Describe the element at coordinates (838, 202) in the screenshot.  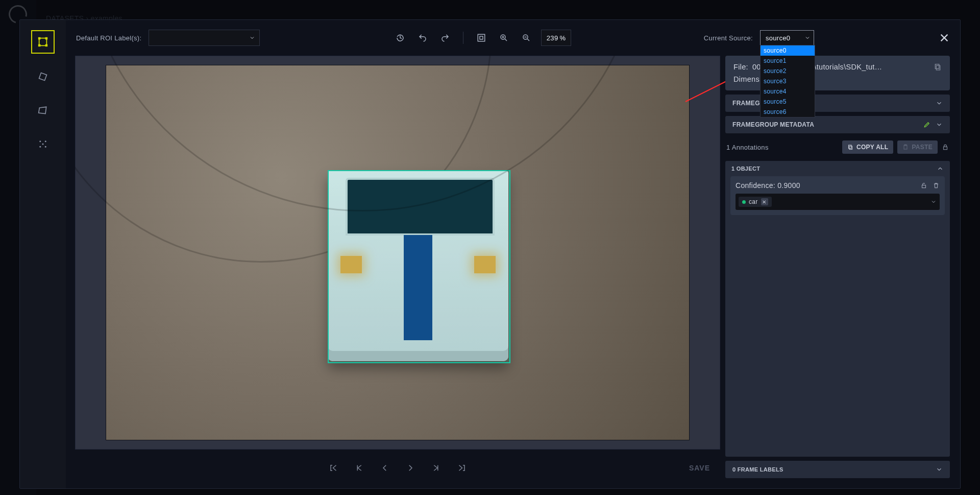
I see `tag-input-row: car ✕` at that location.